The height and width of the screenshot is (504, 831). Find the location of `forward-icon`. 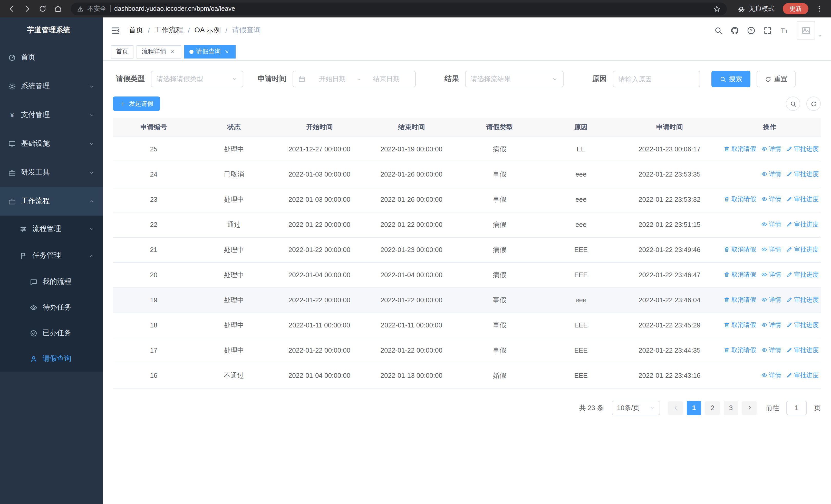

forward-icon is located at coordinates (27, 9).